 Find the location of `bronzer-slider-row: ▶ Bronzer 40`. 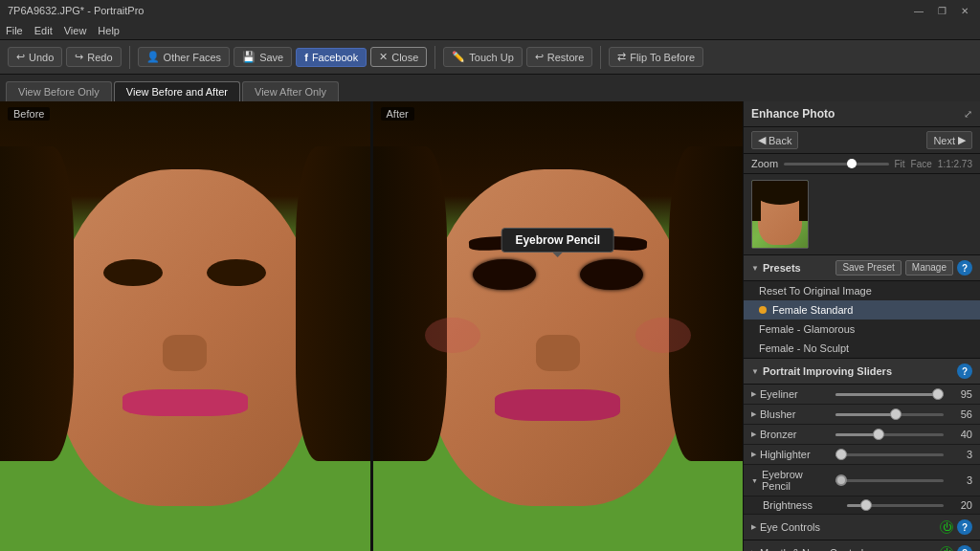

bronzer-slider-row: ▶ Bronzer 40 is located at coordinates (861, 434).